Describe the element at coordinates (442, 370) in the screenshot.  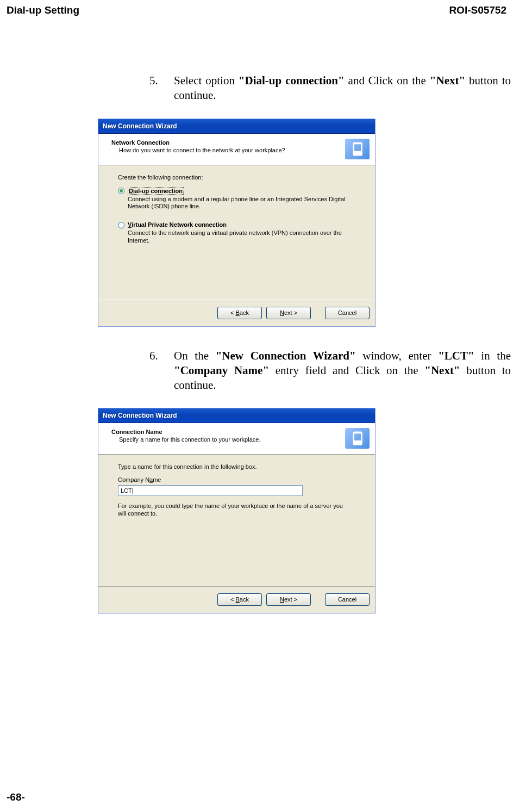
I see `tb: "Next"` at that location.